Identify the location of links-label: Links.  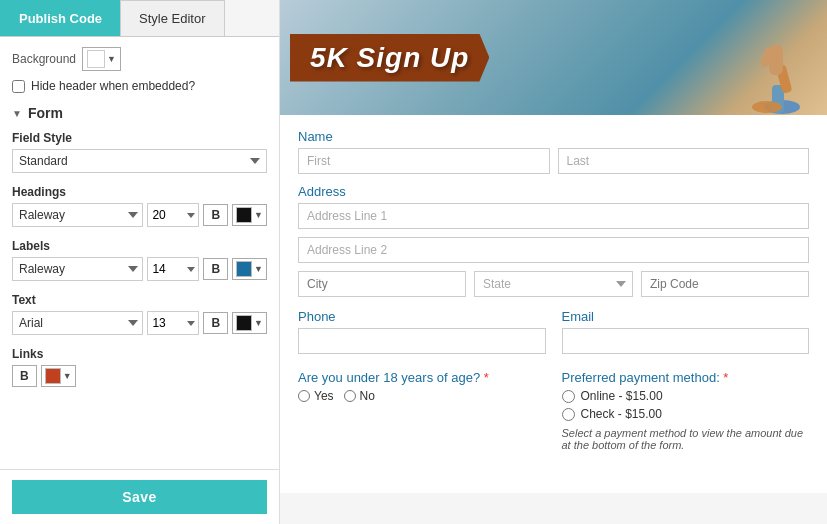
(140, 354).